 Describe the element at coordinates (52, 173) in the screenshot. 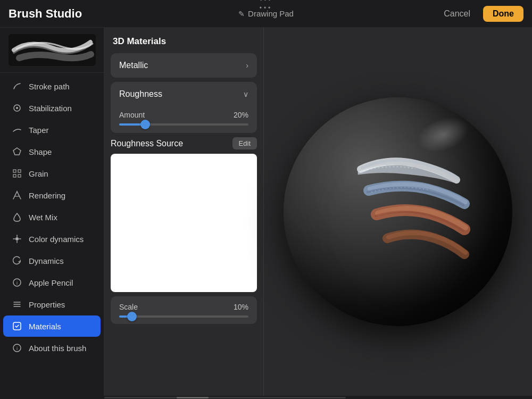

I see `sidebar-item-grain: Grain` at that location.